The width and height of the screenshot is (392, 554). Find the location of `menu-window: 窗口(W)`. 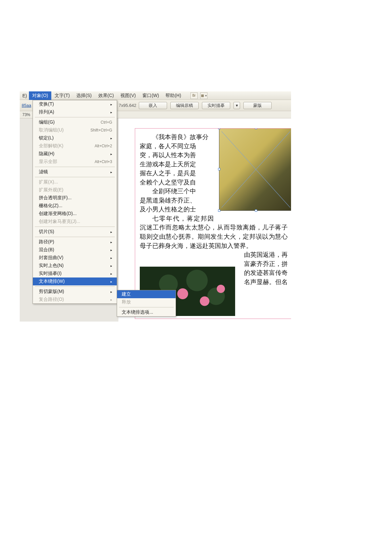

menu-window: 窗口(W) is located at coordinates (151, 96).